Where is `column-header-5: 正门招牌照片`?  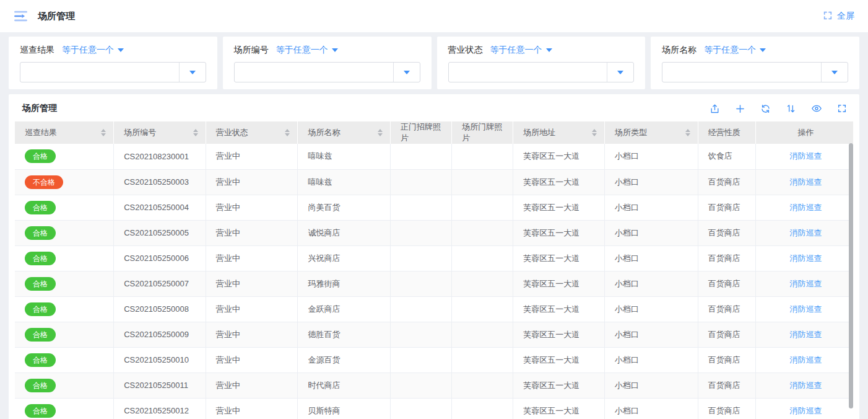 column-header-5: 正门招牌照片 is located at coordinates (421, 133).